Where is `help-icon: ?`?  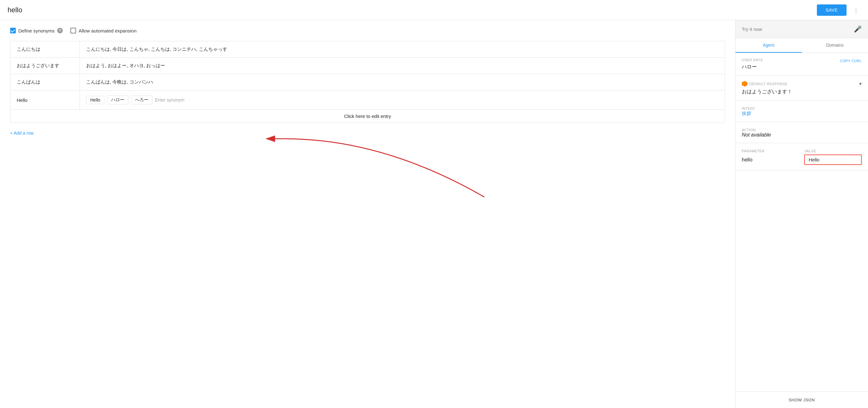
help-icon: ? is located at coordinates (60, 30).